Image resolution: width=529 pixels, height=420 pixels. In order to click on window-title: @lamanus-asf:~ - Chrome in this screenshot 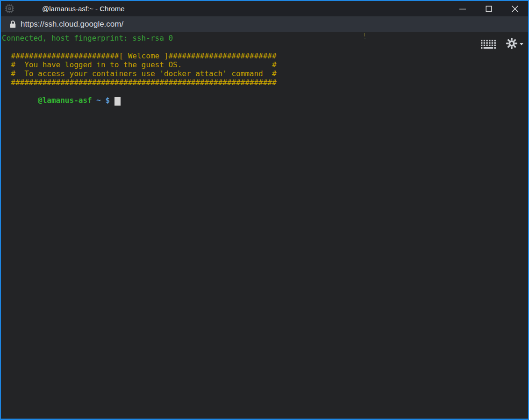, I will do `click(83, 8)`.